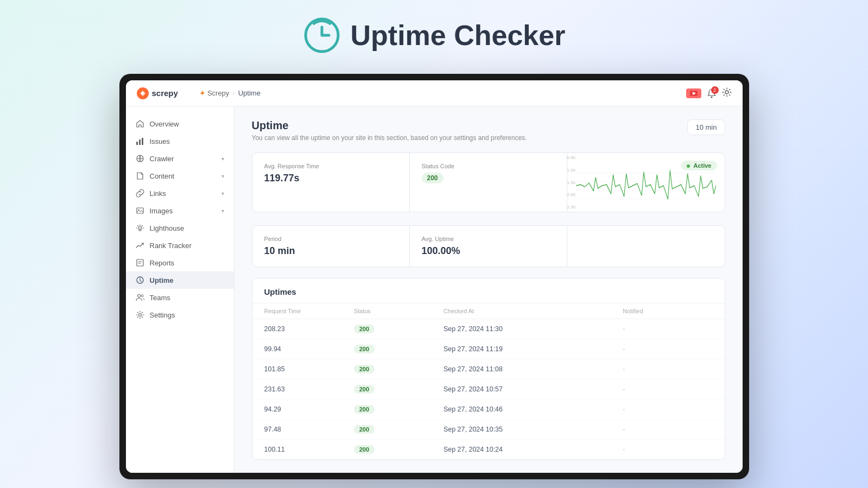 The image size is (868, 488). Describe the element at coordinates (214, 93) in the screenshot. I see `breadcrumb-item: Screpy` at that location.